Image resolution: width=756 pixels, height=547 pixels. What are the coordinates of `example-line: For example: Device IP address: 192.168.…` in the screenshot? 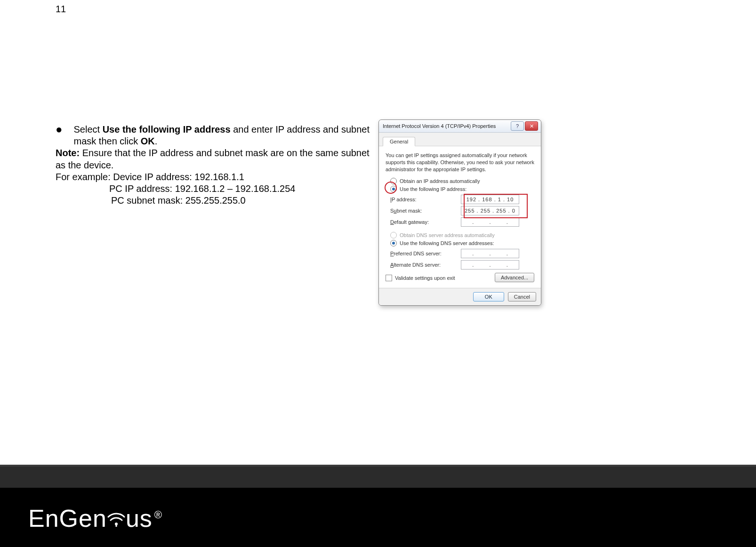 It's located at (216, 177).